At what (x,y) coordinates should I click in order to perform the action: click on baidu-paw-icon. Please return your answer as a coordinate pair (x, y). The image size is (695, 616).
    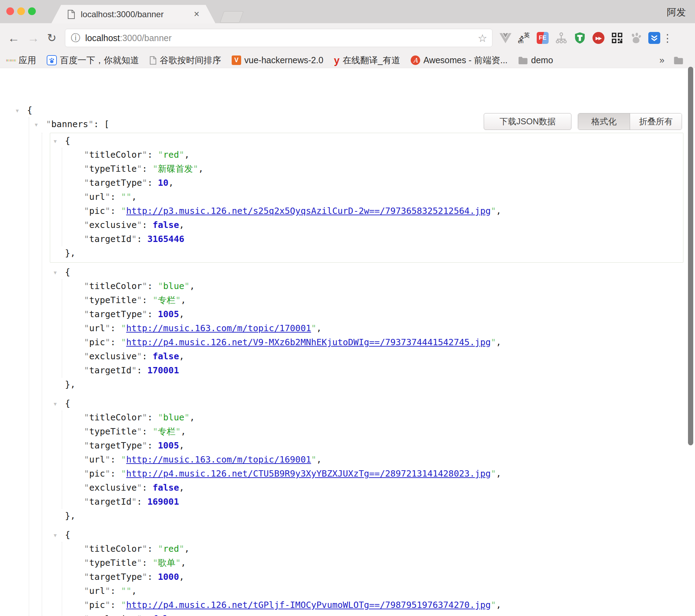
    Looking at the image, I should click on (52, 60).